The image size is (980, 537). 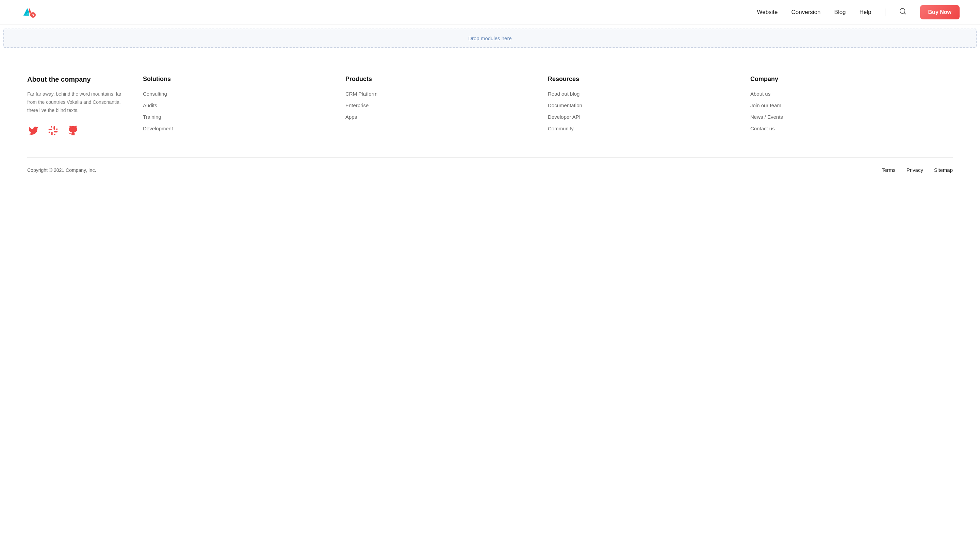 What do you see at coordinates (649, 129) in the screenshot?
I see `list-item: Community` at bounding box center [649, 129].